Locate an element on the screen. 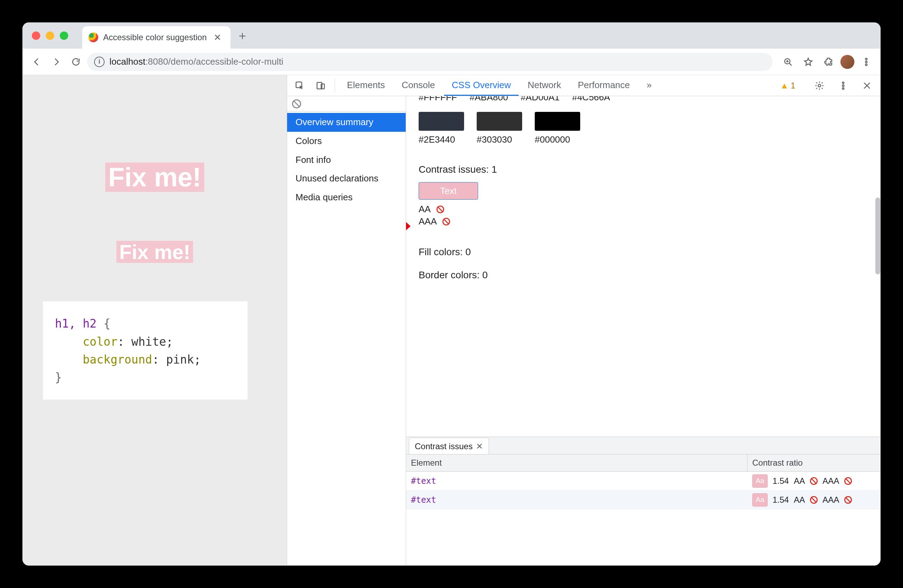 The width and height of the screenshot is (903, 588). clear-icon is located at coordinates (297, 104).